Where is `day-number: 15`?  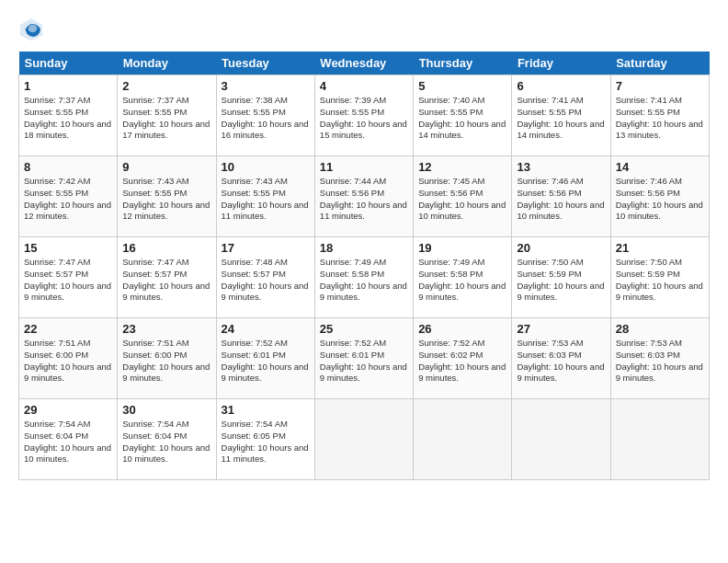
day-number: 15 is located at coordinates (68, 248).